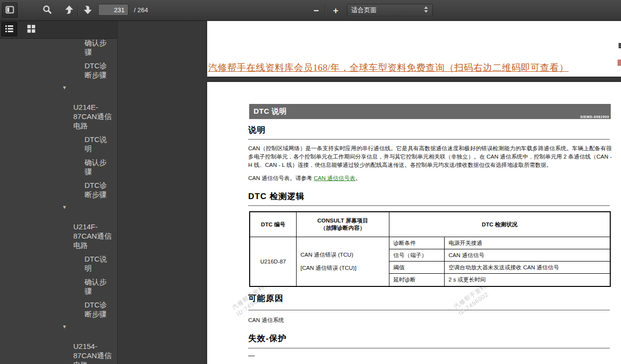 The width and height of the screenshot is (621, 364). Describe the element at coordinates (499, 224) in the screenshot. I see `table-header-dtc-condition: DTC 检测状况` at that location.